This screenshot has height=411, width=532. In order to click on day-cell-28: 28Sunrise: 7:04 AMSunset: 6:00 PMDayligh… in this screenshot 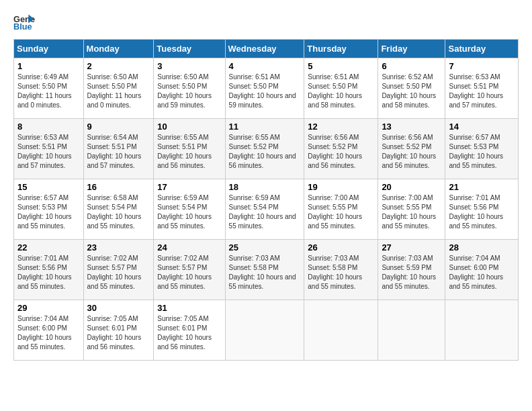, I will do `click(482, 270)`.